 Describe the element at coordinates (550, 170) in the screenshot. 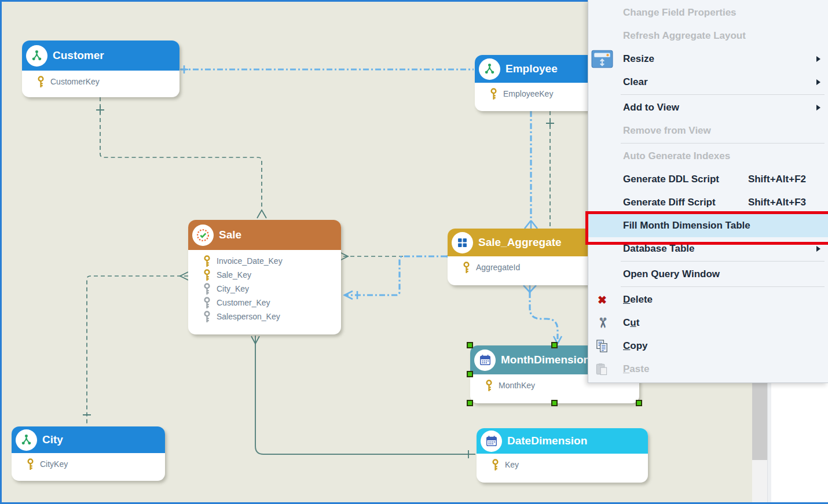

I see `relationship-employee-saleaggregate-teal` at that location.